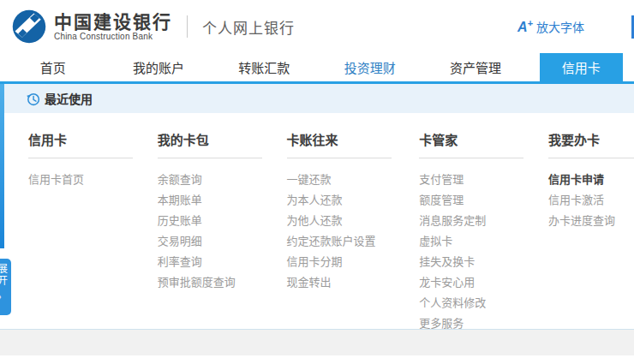 The height and width of the screenshot is (364, 634). What do you see at coordinates (483, 200) in the screenshot?
I see `menu-item-limit-management: 额度管理` at bounding box center [483, 200].